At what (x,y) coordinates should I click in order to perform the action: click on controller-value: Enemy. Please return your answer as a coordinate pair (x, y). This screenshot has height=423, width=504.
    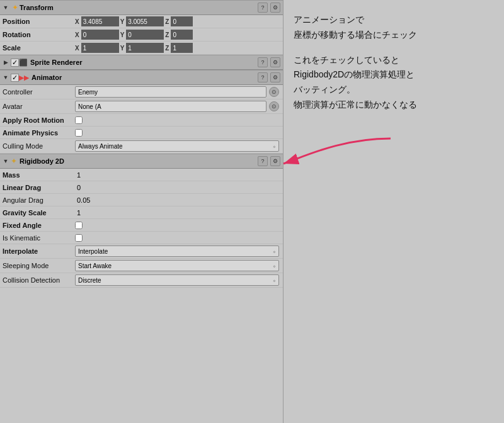
    Looking at the image, I should click on (88, 92).